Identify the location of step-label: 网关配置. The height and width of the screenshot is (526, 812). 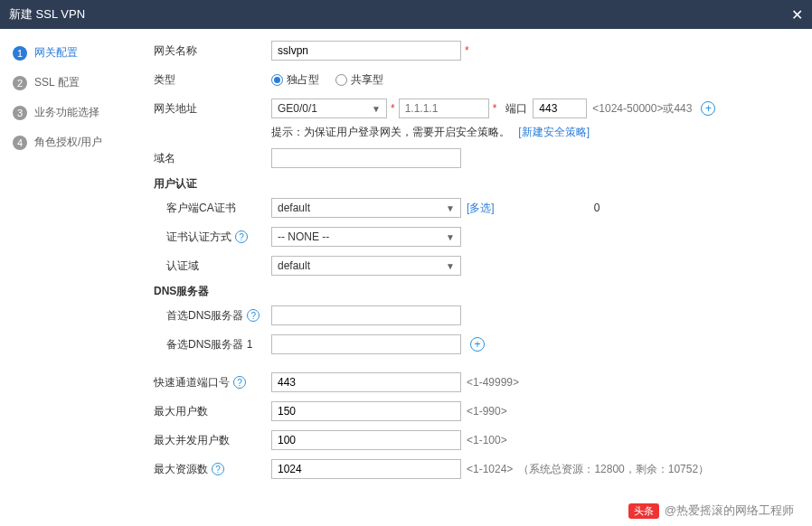
(56, 52).